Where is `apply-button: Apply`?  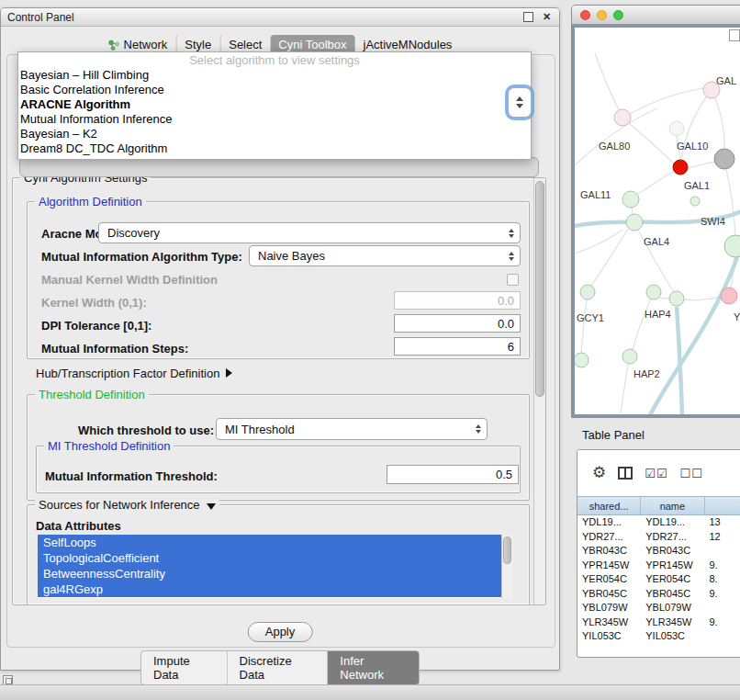
apply-button: Apply is located at coordinates (281, 632).